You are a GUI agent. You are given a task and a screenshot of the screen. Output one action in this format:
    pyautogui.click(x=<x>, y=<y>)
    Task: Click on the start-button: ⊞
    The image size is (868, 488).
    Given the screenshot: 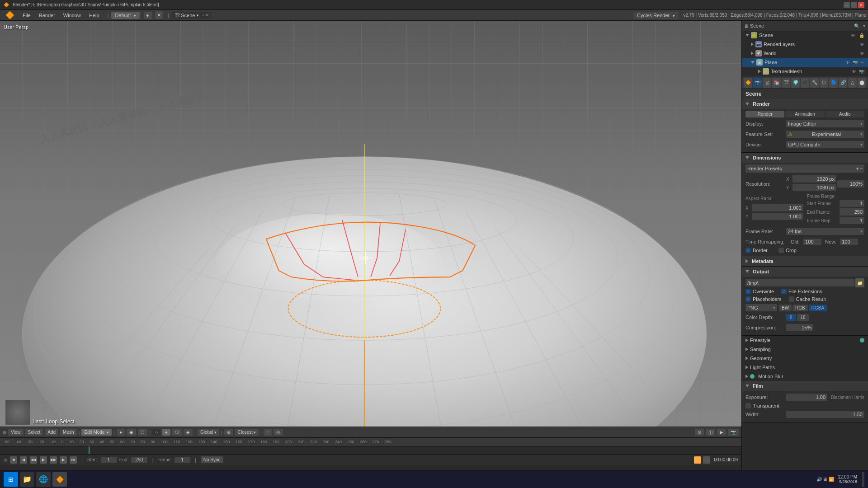 What is the action you would take?
    pyautogui.click(x=11, y=479)
    